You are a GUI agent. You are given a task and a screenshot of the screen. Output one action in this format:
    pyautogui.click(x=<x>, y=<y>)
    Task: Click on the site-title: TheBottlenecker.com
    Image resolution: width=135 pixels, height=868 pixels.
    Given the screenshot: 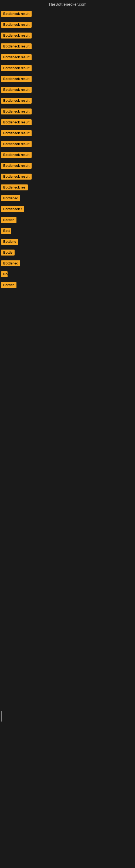 What is the action you would take?
    pyautogui.click(x=68, y=4)
    